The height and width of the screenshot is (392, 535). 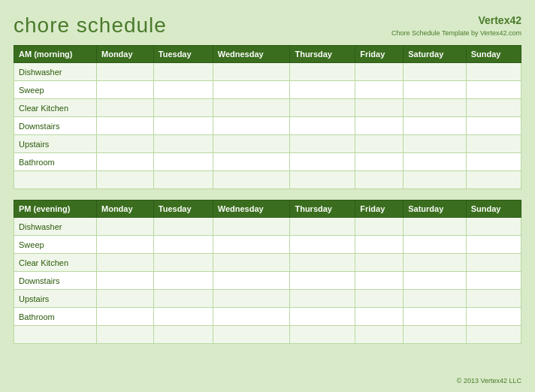 I want to click on chore-label: Upstairs, so click(x=56, y=299).